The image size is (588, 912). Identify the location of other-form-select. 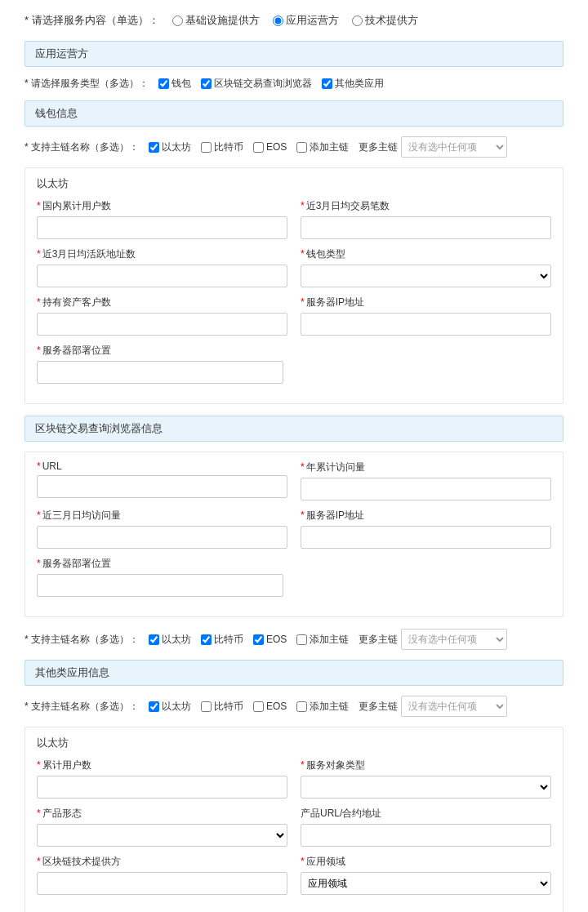
(162, 835).